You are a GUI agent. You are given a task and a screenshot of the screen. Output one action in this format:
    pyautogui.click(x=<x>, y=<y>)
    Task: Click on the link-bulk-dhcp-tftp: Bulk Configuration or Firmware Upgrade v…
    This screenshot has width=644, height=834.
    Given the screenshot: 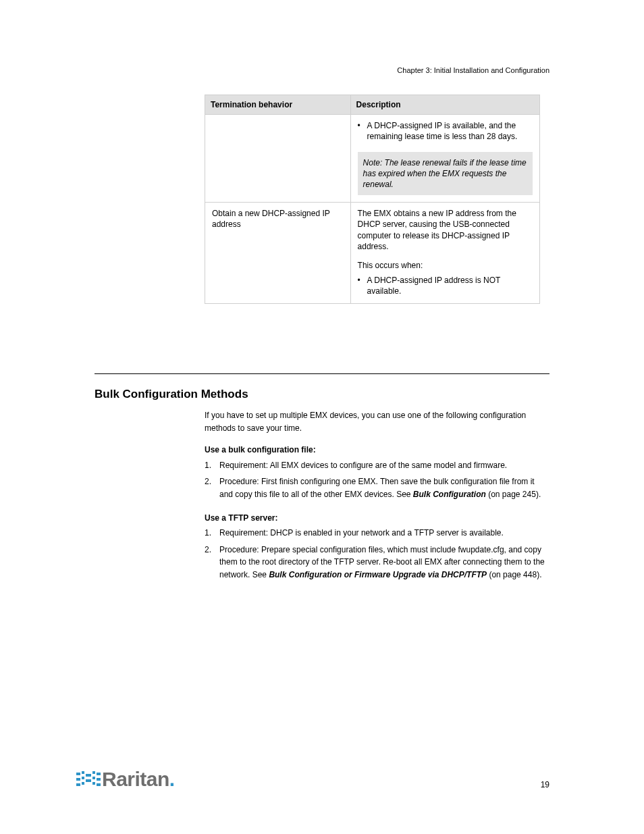 What is the action you would take?
    pyautogui.click(x=378, y=575)
    